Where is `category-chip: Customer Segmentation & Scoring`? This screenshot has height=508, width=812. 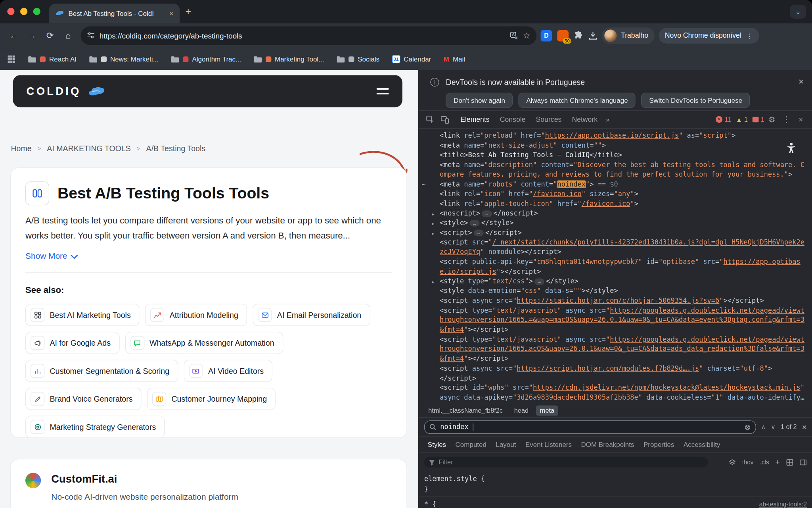 category-chip: Customer Segmentation & Scoring is located at coordinates (102, 371).